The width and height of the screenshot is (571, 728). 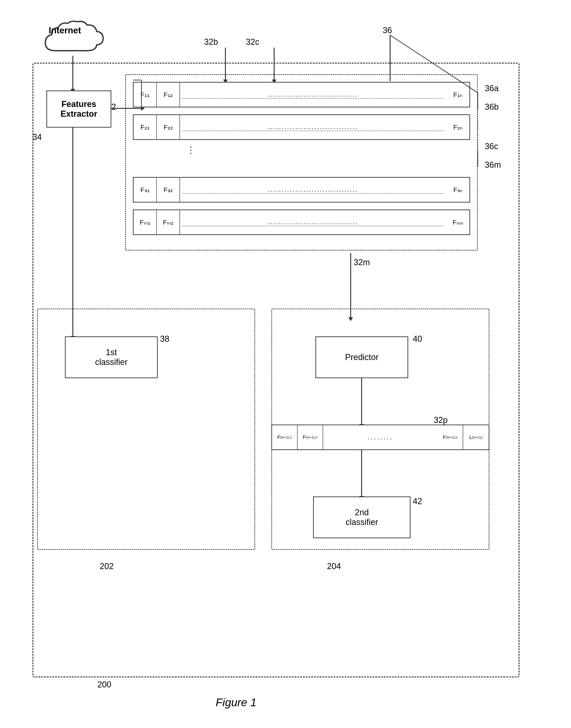 I want to click on label-200: 200, so click(x=104, y=685).